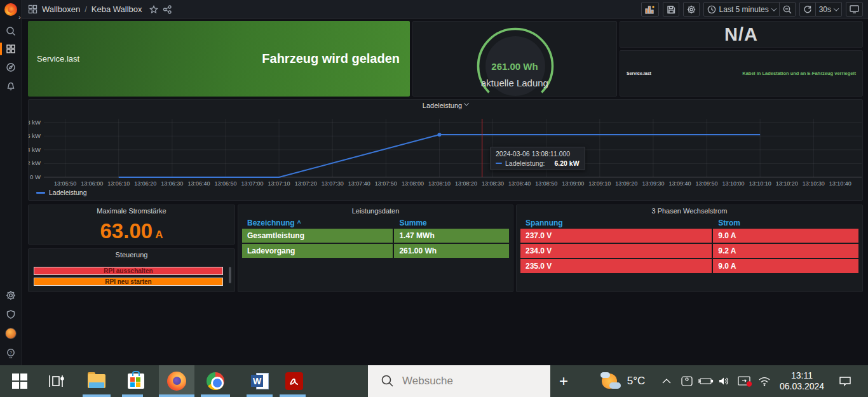 This screenshot has height=397, width=868. What do you see at coordinates (650, 9) in the screenshot?
I see `add-panel-button` at bounding box center [650, 9].